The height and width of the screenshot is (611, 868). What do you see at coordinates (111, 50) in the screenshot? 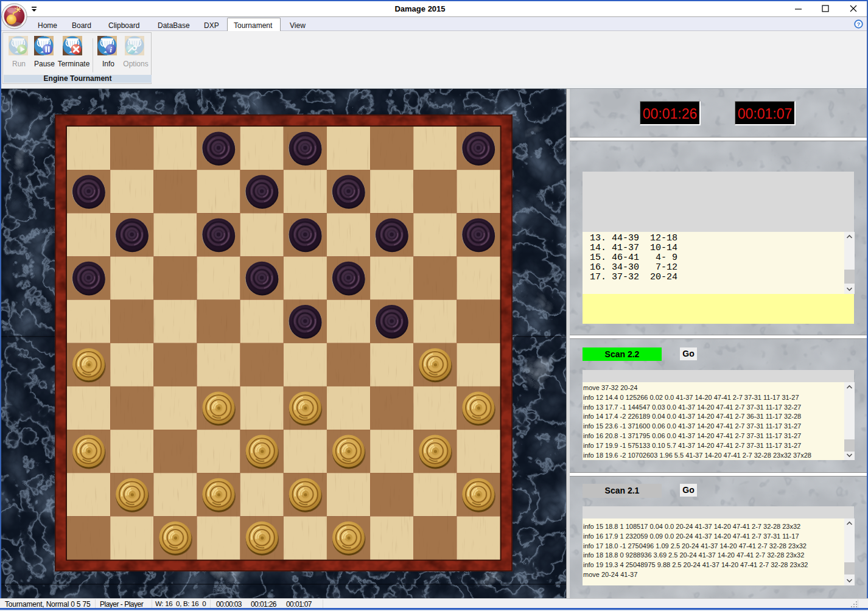
I see `svg-text: i` at bounding box center [111, 50].